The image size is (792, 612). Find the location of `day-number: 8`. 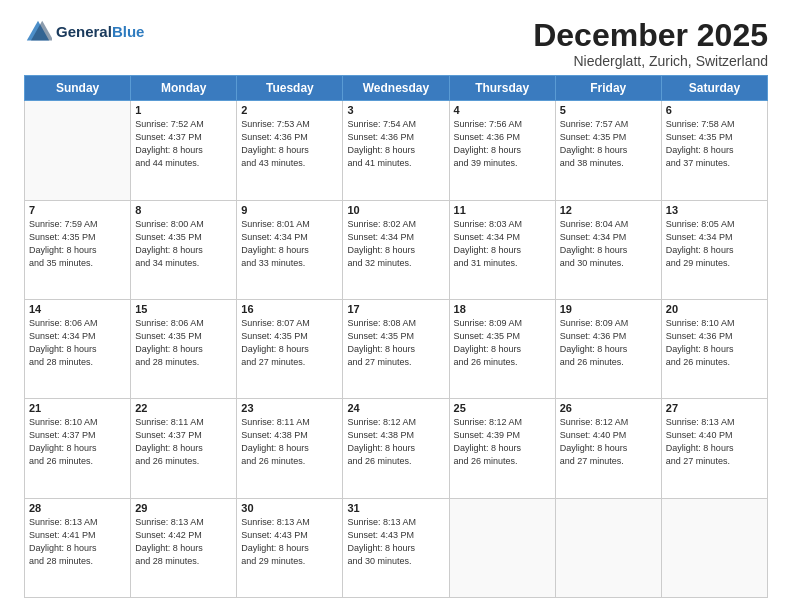

day-number: 8 is located at coordinates (184, 210).